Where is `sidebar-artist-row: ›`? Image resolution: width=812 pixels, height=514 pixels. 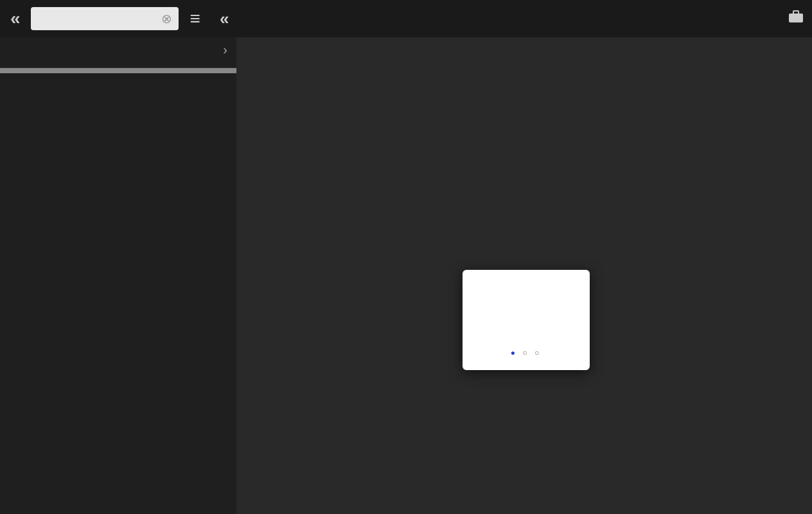 sidebar-artist-row: › is located at coordinates (118, 48).